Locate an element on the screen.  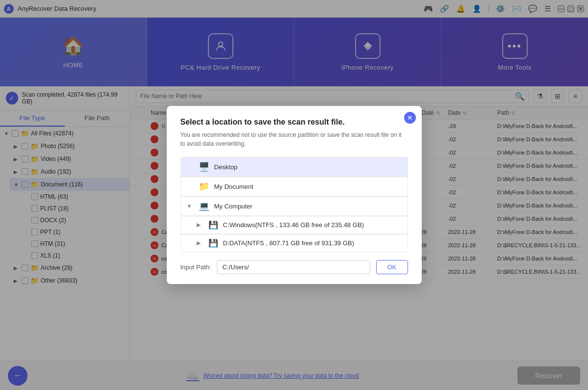
ftree-item-mydoc: 📁 My Document is located at coordinates (294, 186).